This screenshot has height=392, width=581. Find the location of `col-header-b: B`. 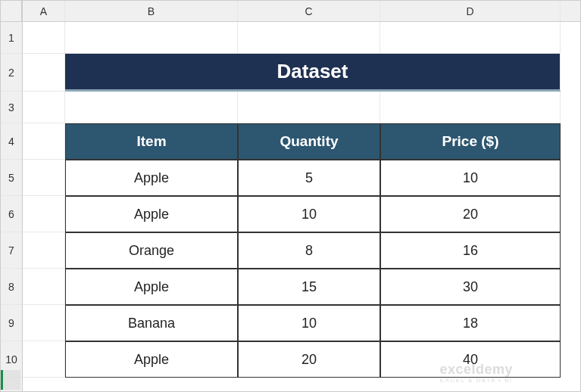

col-header-b: B is located at coordinates (151, 11).